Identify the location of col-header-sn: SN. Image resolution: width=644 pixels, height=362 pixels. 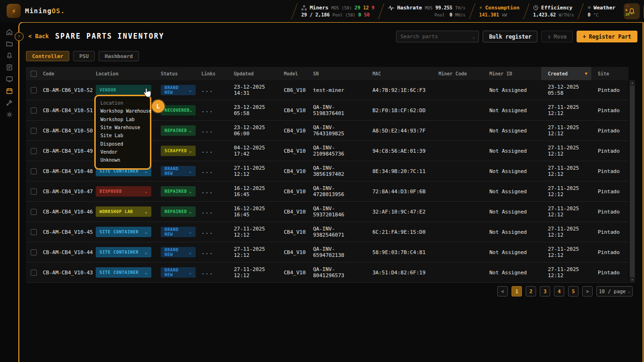
(336, 74).